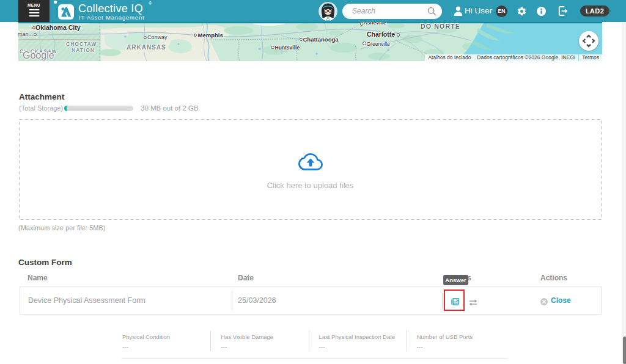 This screenshot has height=364, width=626. Describe the element at coordinates (455, 341) in the screenshot. I see `answer-column: Number of USB Ports ---` at that location.